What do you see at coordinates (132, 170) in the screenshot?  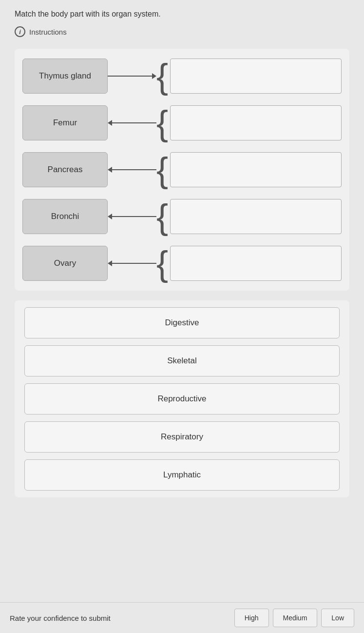 I see `arrow-pancreas` at bounding box center [132, 170].